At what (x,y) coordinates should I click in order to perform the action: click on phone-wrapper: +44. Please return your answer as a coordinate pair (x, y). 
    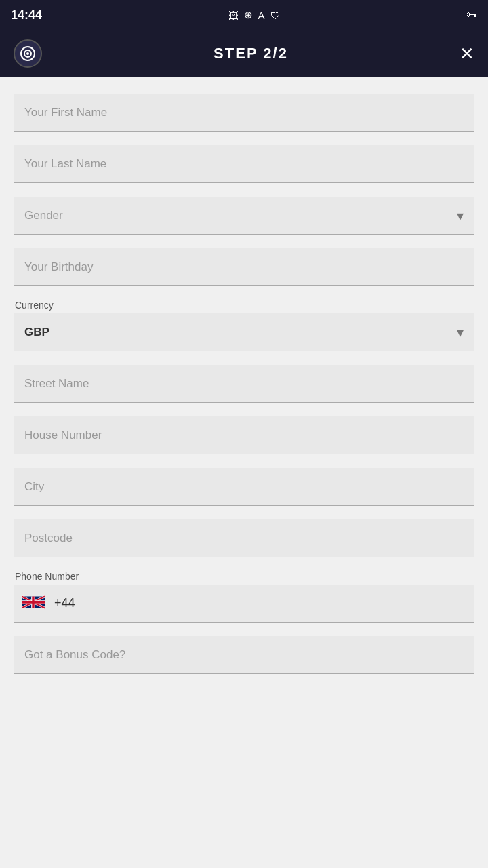
    Looking at the image, I should click on (244, 604).